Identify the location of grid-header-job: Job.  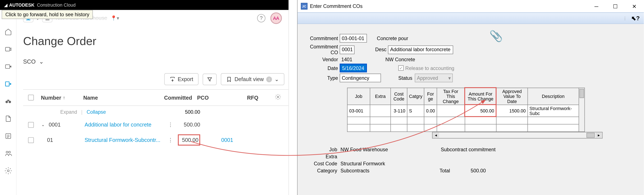
(359, 96).